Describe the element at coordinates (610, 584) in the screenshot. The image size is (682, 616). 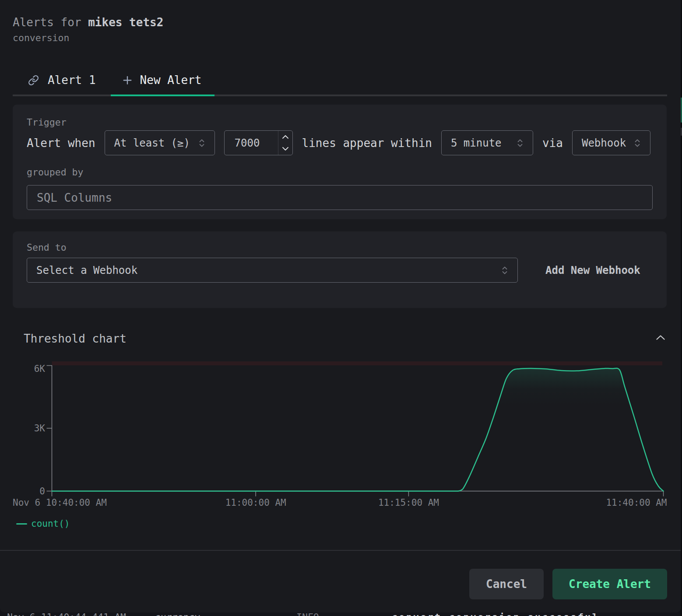
I see `create-alert-button: Create Alert` at that location.